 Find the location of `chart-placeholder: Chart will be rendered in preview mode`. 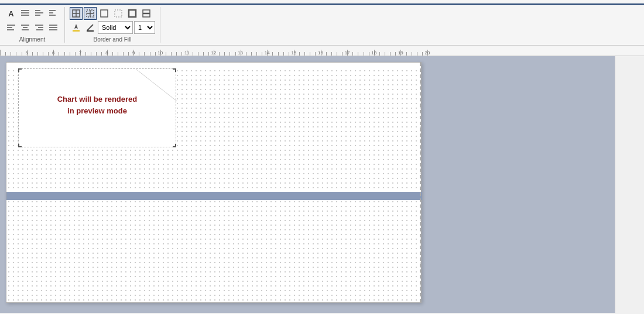

chart-placeholder: Chart will be rendered in preview mode is located at coordinates (97, 108).